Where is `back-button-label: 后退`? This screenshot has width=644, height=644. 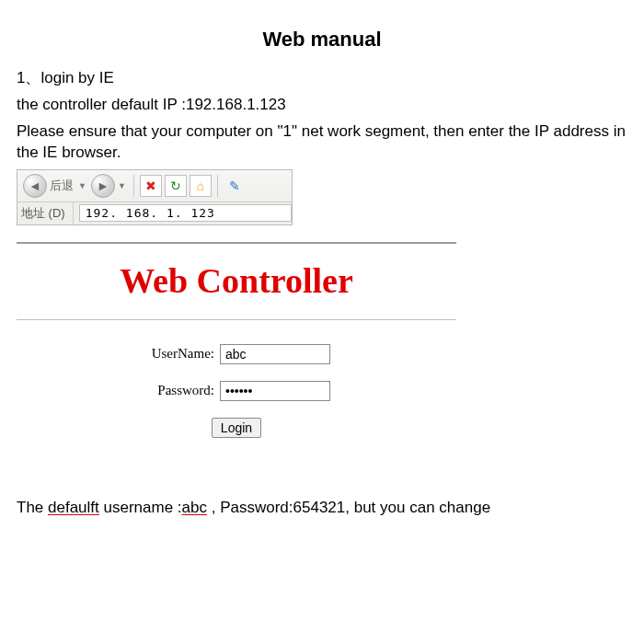
back-button-label: 后退 is located at coordinates (62, 186).